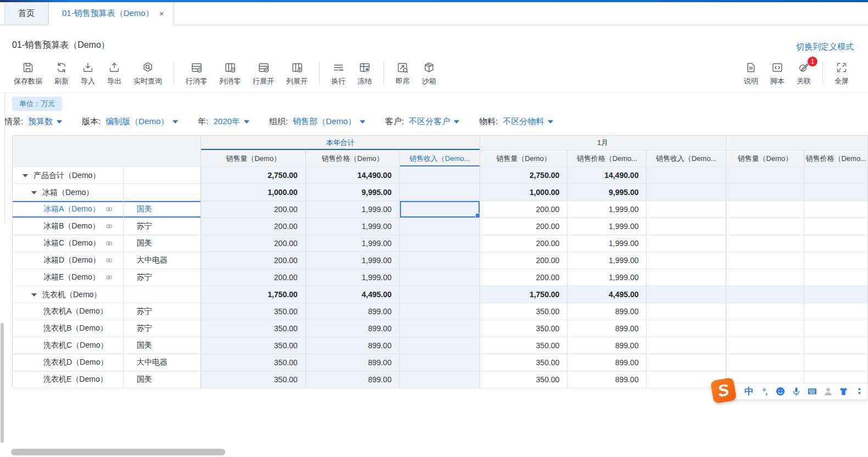 The image size is (868, 457). What do you see at coordinates (297, 74) in the screenshot?
I see `toolbar-button-col-expand: 列展开` at bounding box center [297, 74].